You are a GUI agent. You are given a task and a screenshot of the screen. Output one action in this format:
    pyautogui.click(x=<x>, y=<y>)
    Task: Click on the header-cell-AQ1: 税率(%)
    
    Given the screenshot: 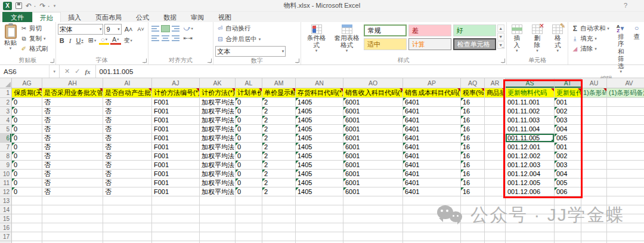 What is the action you would take?
    pyautogui.click(x=473, y=93)
    